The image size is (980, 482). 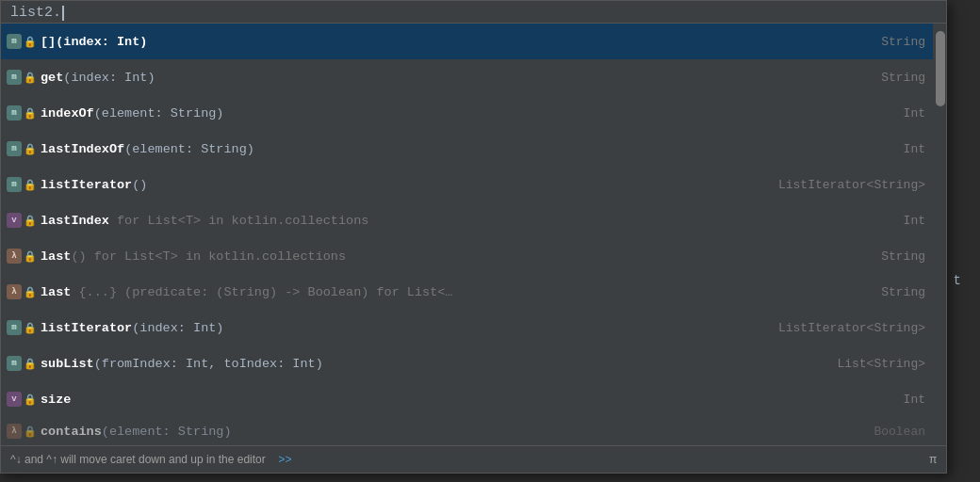 I want to click on footer-text: ^↓ and ^↑ will move caret down and up in…, so click(x=138, y=459).